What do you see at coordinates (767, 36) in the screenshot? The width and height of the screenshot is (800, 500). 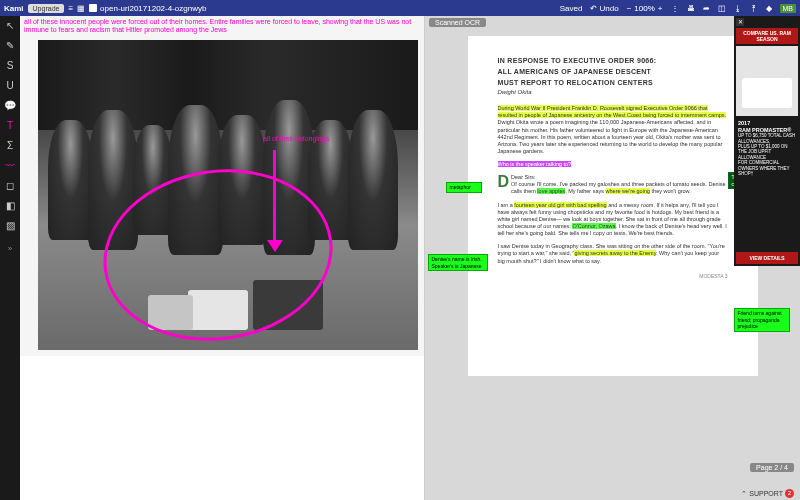 I see `ad-header: COMPARE US. RAM SEASON` at bounding box center [767, 36].